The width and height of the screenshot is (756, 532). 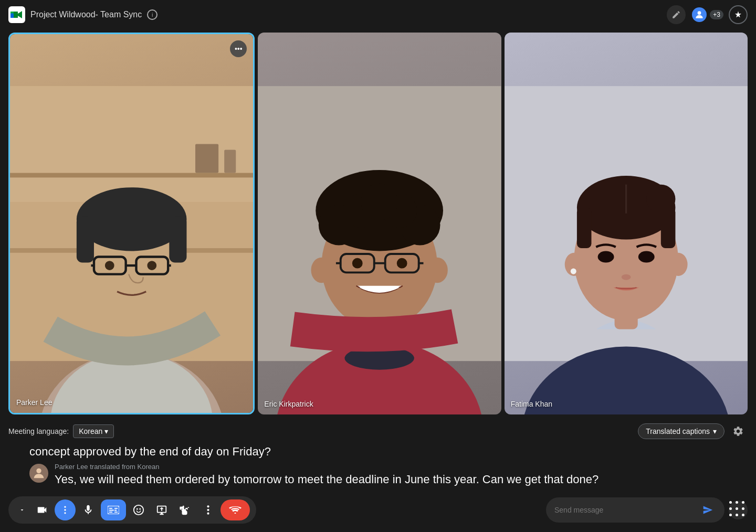 What do you see at coordinates (289, 404) in the screenshot?
I see `eric-name: Eric Kirkpatrick` at bounding box center [289, 404].